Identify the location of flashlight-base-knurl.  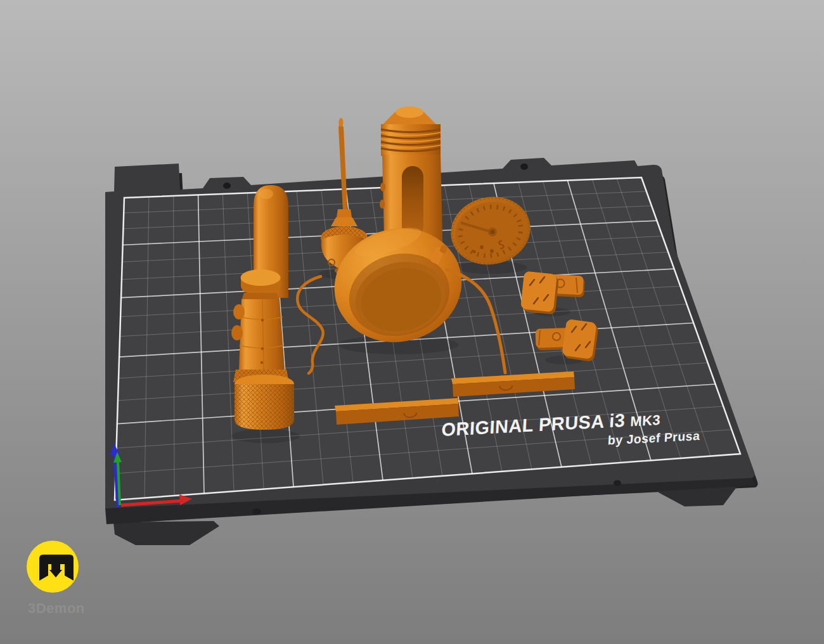
(264, 407).